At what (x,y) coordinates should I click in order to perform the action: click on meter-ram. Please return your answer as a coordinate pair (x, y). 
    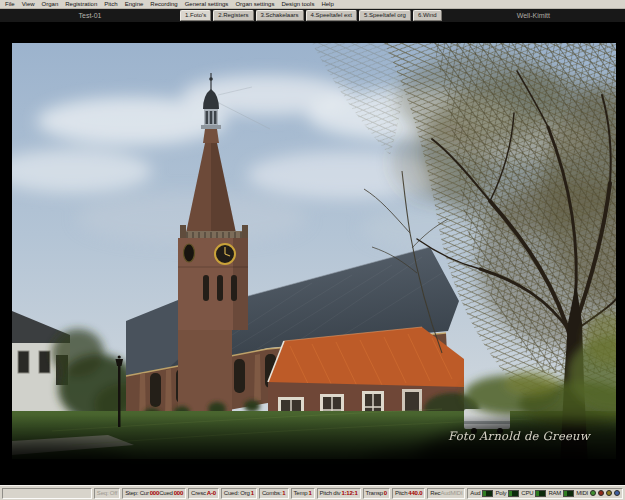
    Looking at the image, I should click on (568, 494).